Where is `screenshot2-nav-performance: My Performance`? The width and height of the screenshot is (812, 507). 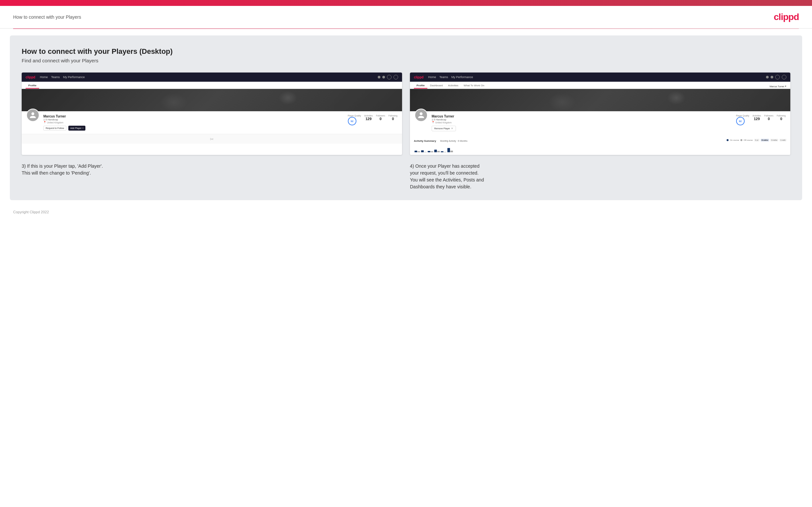
screenshot2-nav-performance: My Performance is located at coordinates (462, 77).